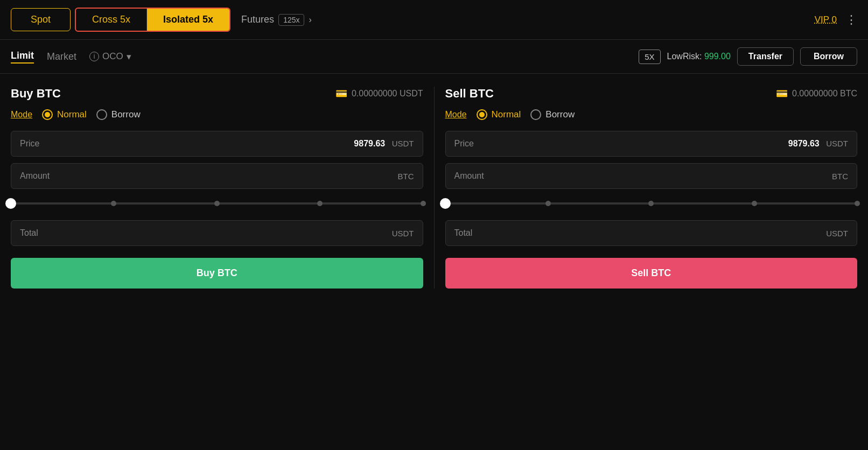  I want to click on sell-slider, so click(652, 203).